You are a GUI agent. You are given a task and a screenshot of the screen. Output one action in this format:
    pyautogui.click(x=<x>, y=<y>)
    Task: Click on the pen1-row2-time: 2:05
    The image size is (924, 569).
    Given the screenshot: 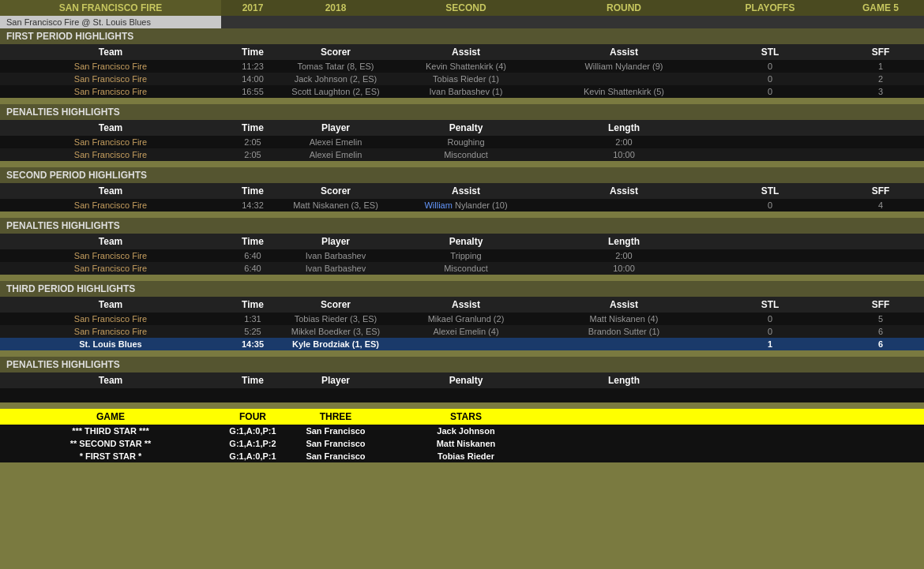 What is the action you would take?
    pyautogui.click(x=253, y=155)
    